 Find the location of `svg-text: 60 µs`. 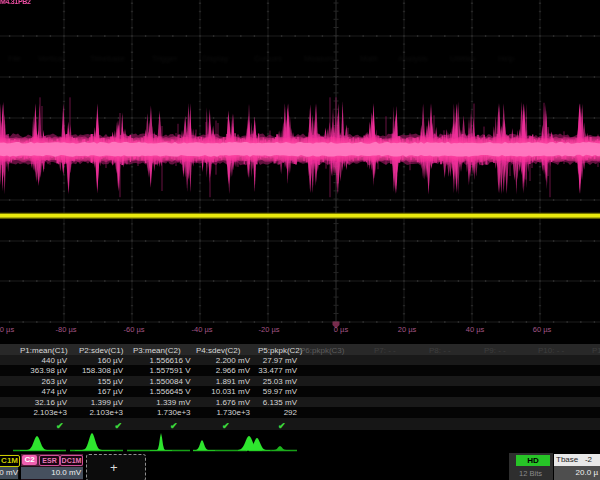

svg-text: 60 µs is located at coordinates (542, 330).